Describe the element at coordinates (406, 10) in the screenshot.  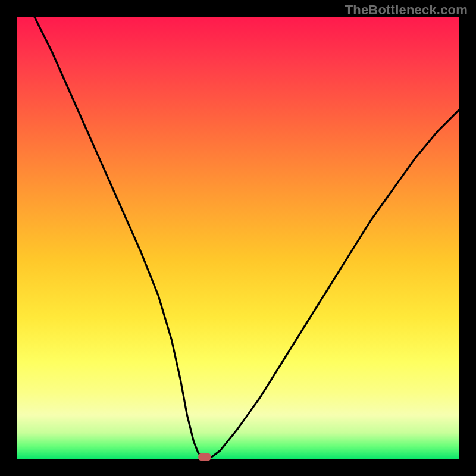
I see `watermark-text: TheBottleneck.com` at that location.